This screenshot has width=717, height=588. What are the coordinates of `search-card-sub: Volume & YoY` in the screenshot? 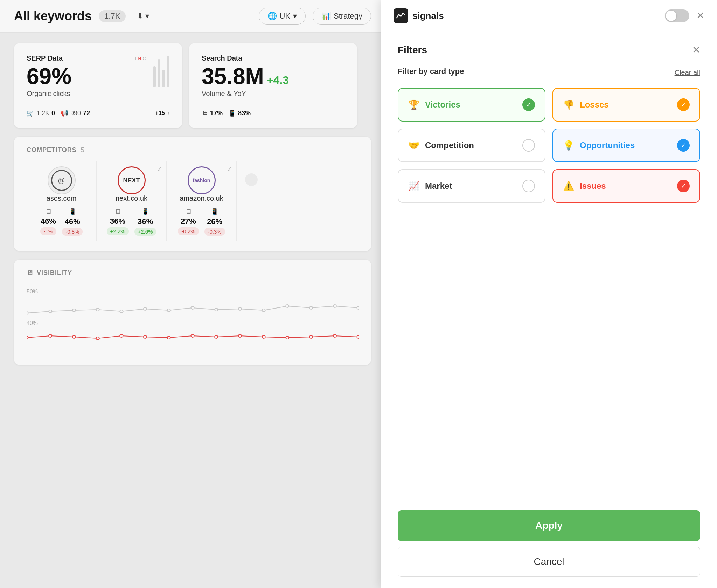 It's located at (273, 94).